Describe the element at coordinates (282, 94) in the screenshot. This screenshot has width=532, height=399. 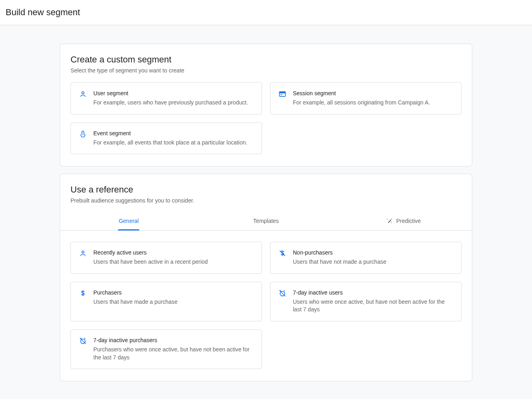
I see `session-icon` at that location.